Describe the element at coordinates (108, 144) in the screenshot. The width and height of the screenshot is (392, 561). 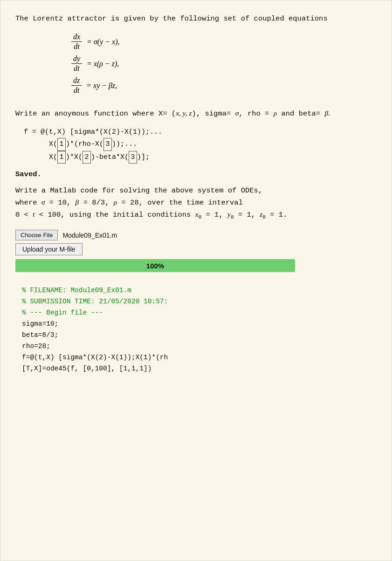
I see `box-line2-2: 3` at that location.